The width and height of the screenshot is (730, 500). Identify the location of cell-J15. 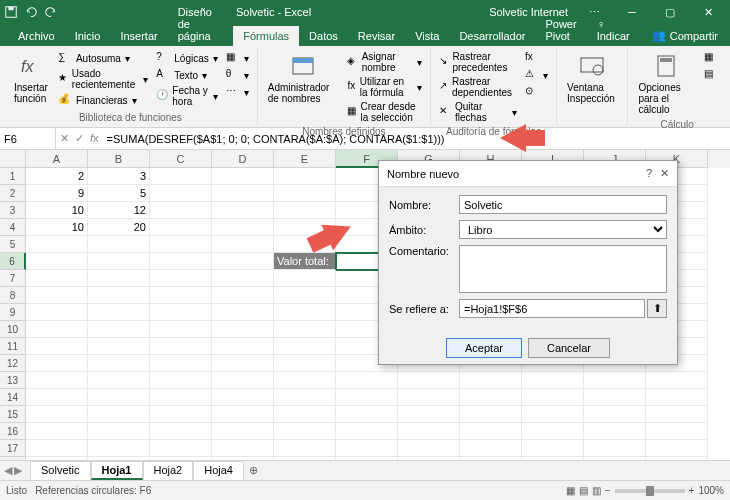
(615, 414).